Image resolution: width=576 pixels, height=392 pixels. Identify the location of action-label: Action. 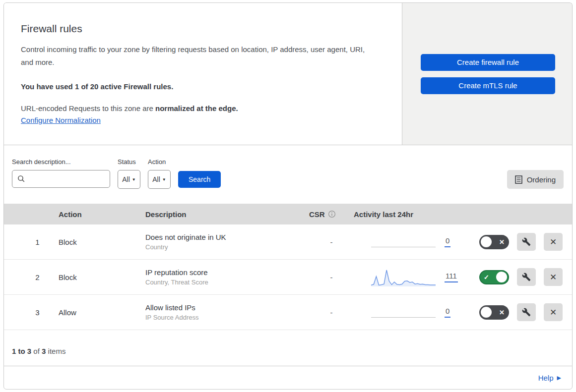
(159, 162).